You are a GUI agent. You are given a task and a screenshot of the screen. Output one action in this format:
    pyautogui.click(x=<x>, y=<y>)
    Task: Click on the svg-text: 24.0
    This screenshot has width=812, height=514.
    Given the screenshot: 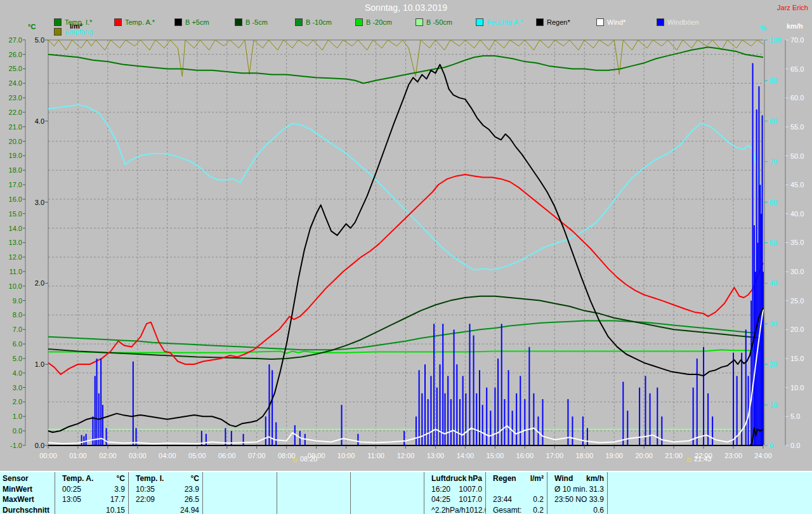 What is the action you would take?
    pyautogui.click(x=15, y=83)
    